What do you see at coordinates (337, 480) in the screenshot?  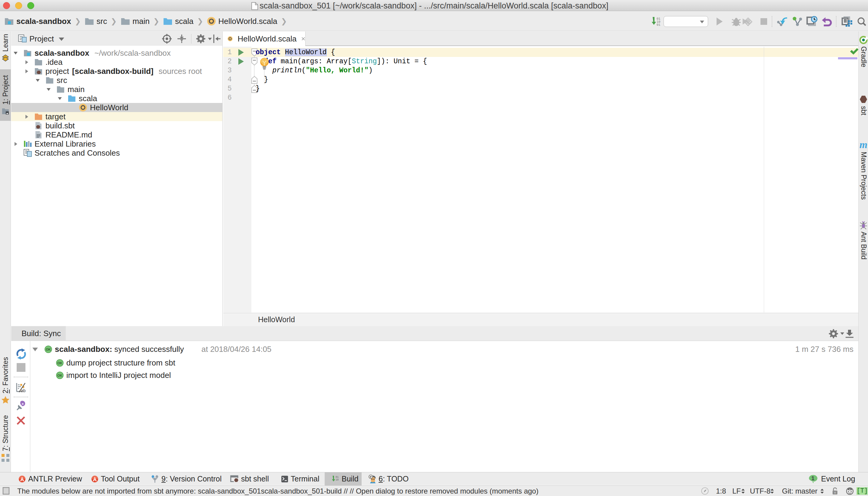 I see `svg-text: 10` at bounding box center [337, 480].